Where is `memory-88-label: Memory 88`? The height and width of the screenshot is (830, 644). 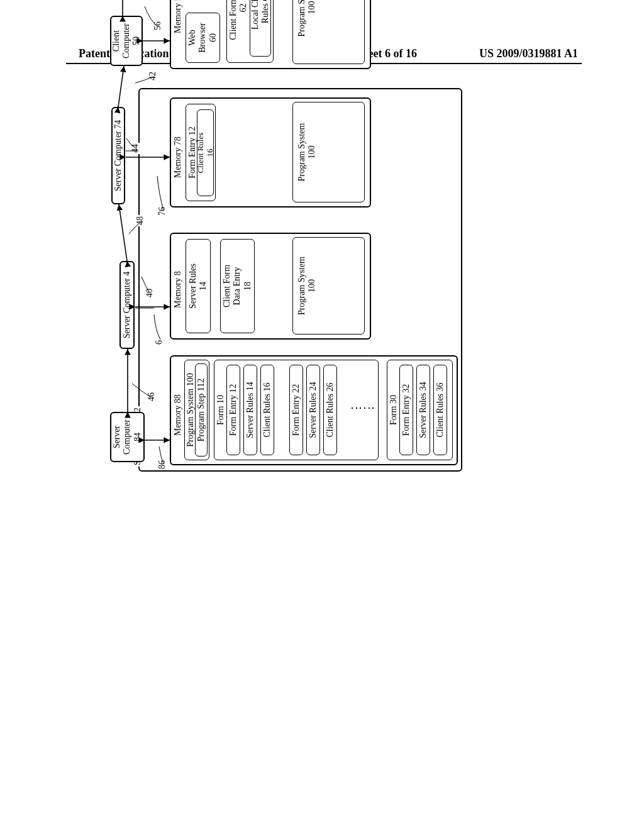
memory-88-label: Memory 88 is located at coordinates (178, 415).